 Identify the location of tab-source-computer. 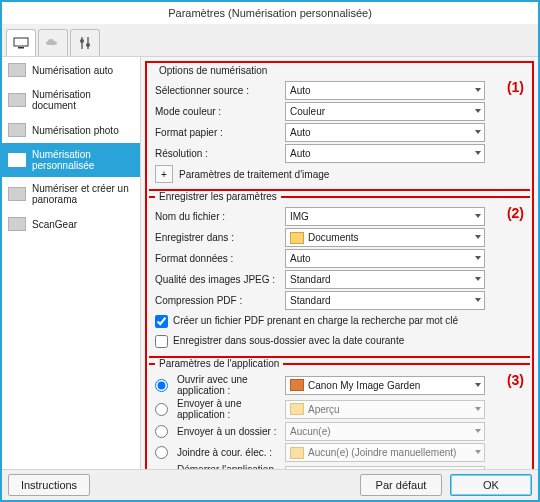
(21, 42).